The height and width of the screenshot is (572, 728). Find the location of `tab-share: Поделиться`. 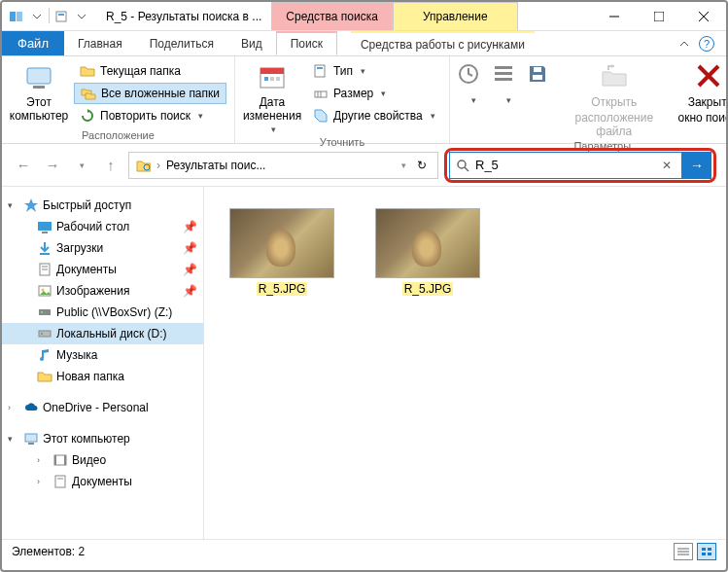

tab-share: Поделиться is located at coordinates (182, 43).